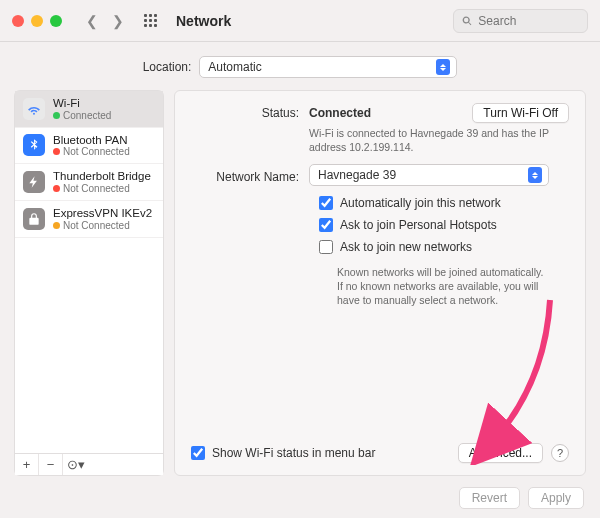  Describe the element at coordinates (234, 67) in the screenshot. I see `location-value: Automatic` at that location.